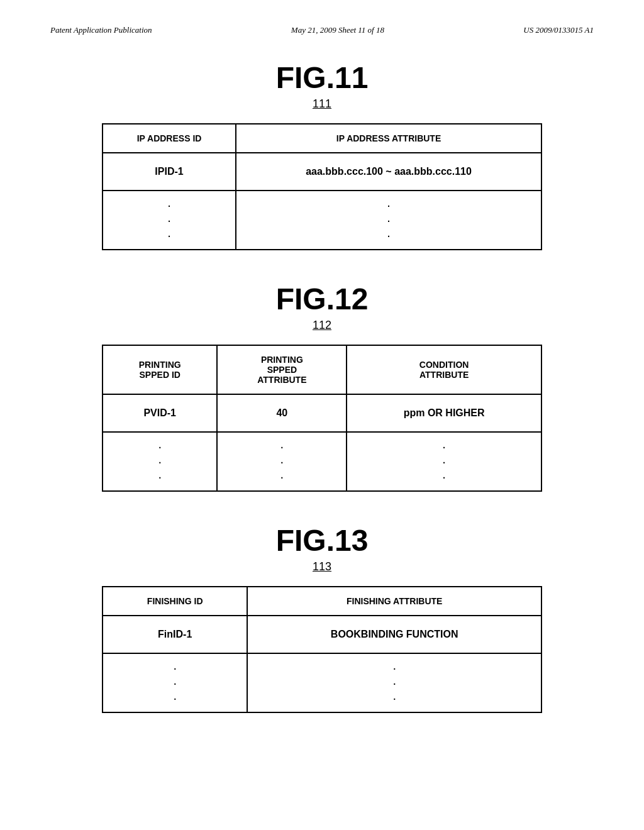  I want to click on fig13-col-1: FINISHING ID, so click(175, 601).